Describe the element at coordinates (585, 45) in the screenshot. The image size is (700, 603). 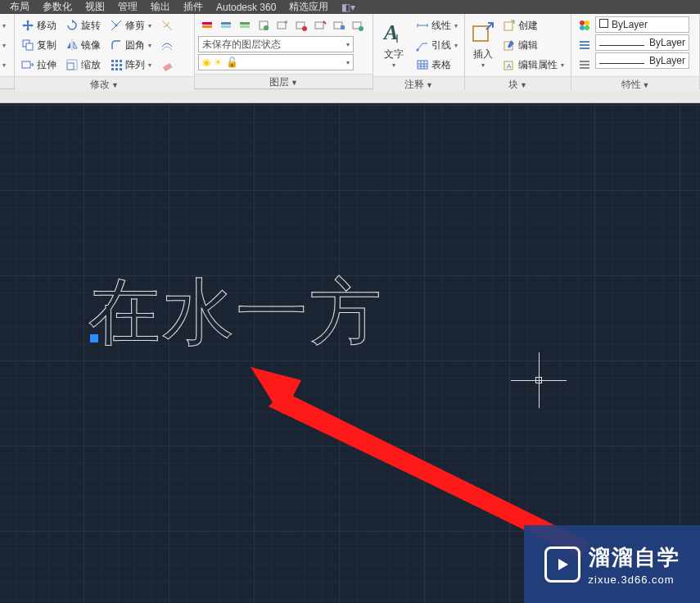
I see `list-icon` at that location.